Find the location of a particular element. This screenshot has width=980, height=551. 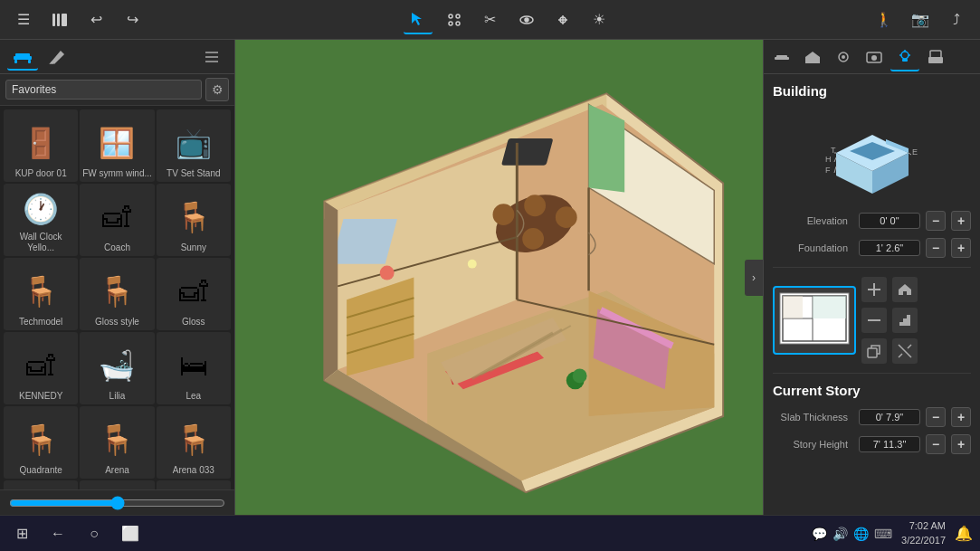

item-label-gloss-style: Gloss style is located at coordinates (118, 322).